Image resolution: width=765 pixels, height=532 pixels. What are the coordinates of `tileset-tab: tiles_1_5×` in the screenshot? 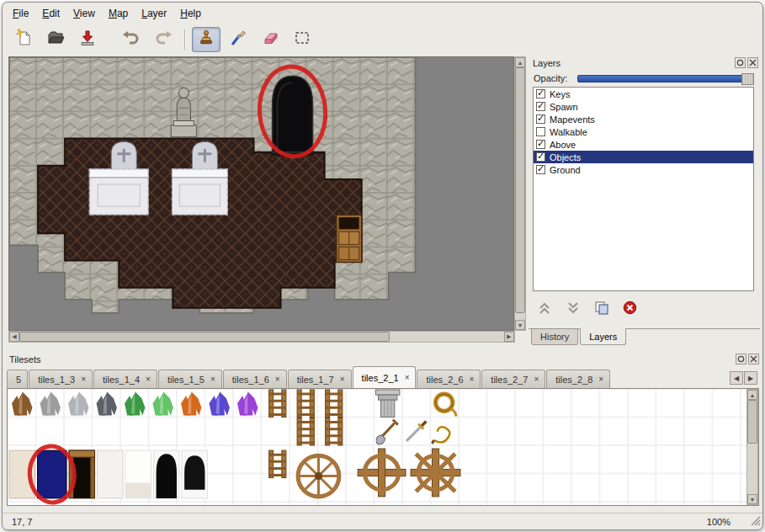 It's located at (190, 379).